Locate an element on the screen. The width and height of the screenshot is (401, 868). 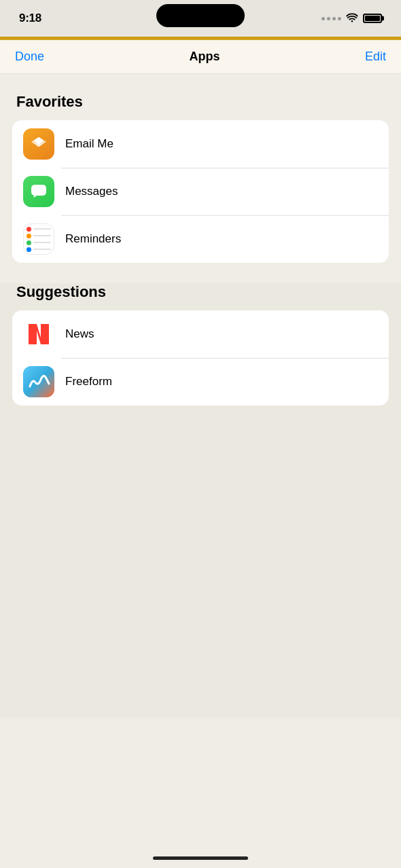
email-me-icon is located at coordinates (39, 144).